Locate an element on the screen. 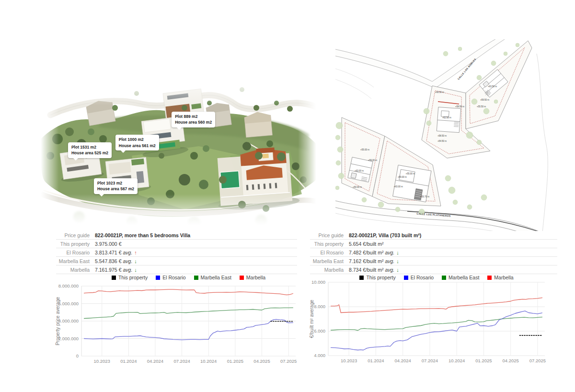  elevation-marker: +58.50 m is located at coordinates (442, 136).